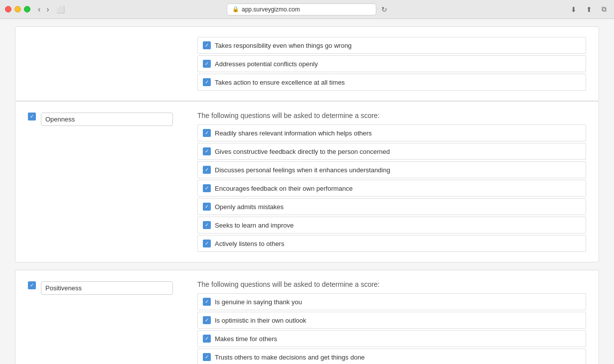 The width and height of the screenshot is (614, 364). I want to click on list-item: ✓Discusses personal feelings when it enh…, so click(392, 170).